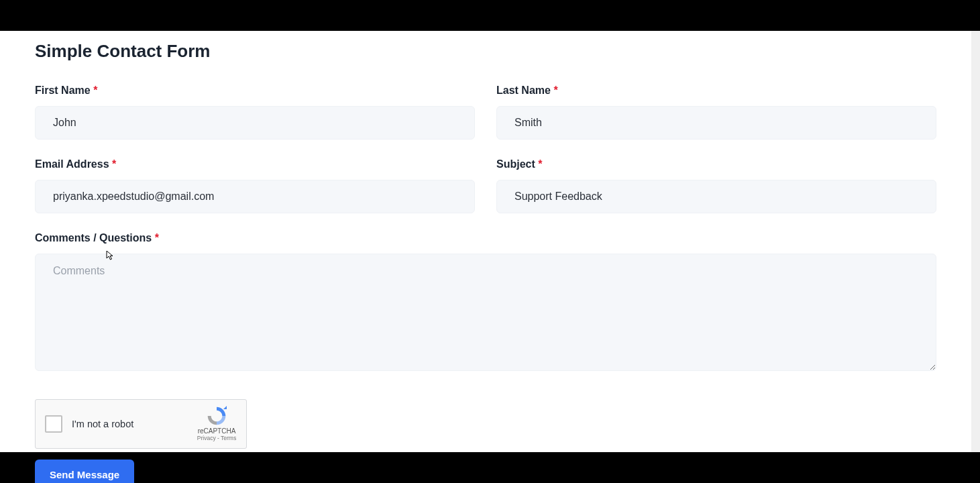 This screenshot has height=483, width=980. Describe the element at coordinates (217, 431) in the screenshot. I see `recaptcha-brand-text: reCAPTCHA` at that location.